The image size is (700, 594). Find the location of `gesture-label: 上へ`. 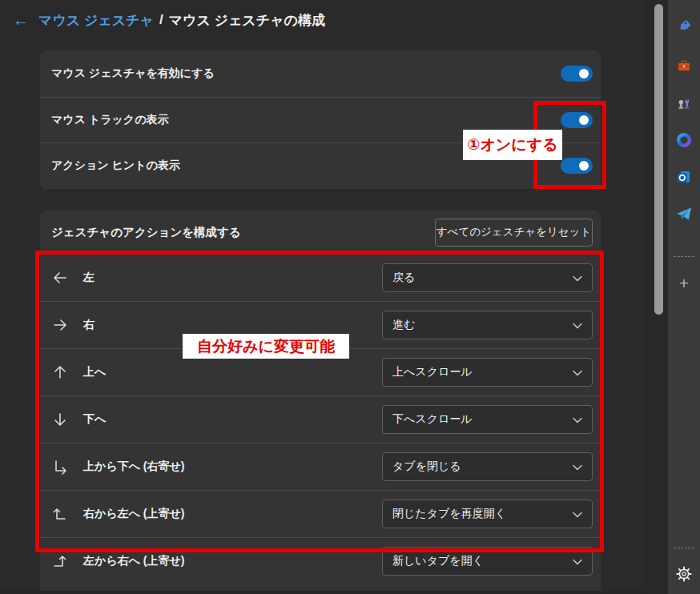

gesture-label: 上へ is located at coordinates (95, 372).